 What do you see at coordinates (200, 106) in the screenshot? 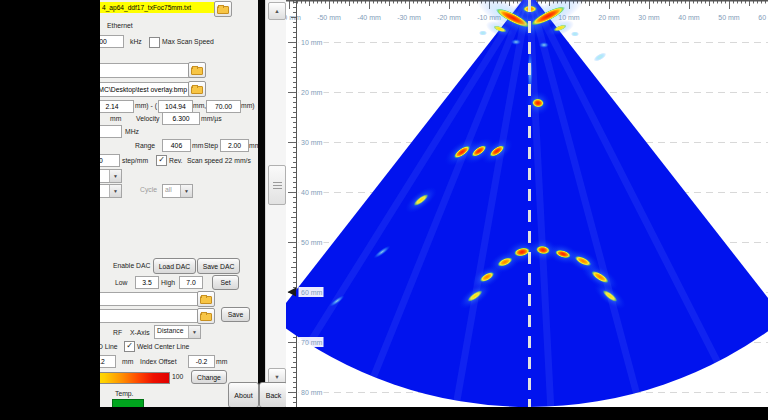
I see `coord-sep2-label: mm,` at bounding box center [200, 106].